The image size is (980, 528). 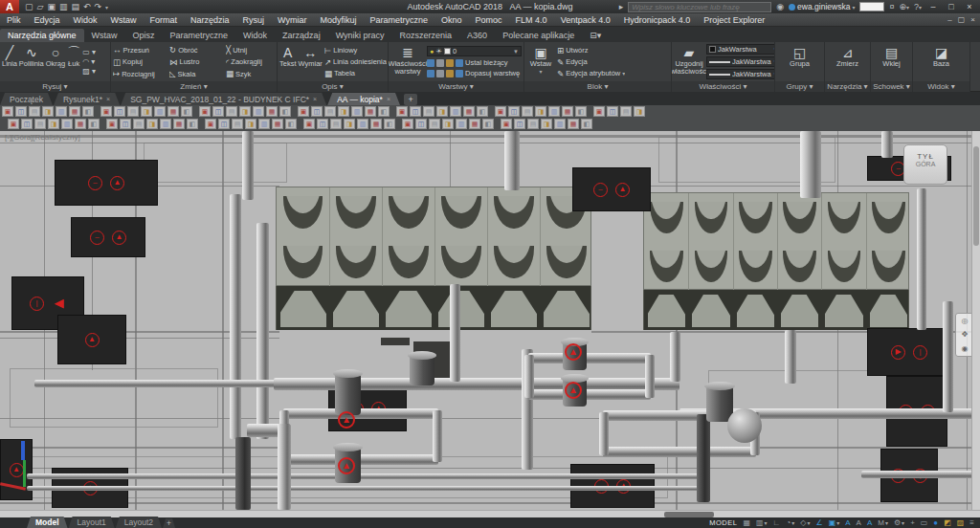 I want to click on ribbon-panel-label-wlasciwosci: Właściwości ▾, so click(x=724, y=86).